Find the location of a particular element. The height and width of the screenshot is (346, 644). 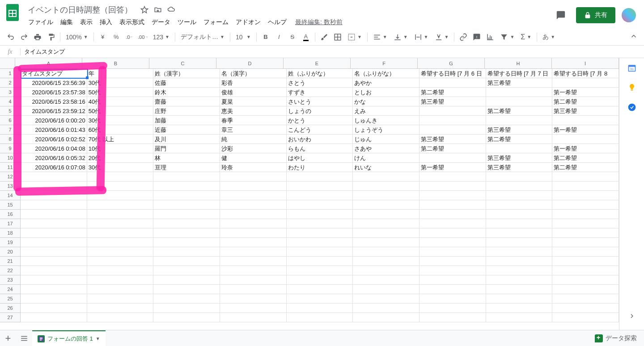

row-header: 22 is located at coordinates (10, 271).